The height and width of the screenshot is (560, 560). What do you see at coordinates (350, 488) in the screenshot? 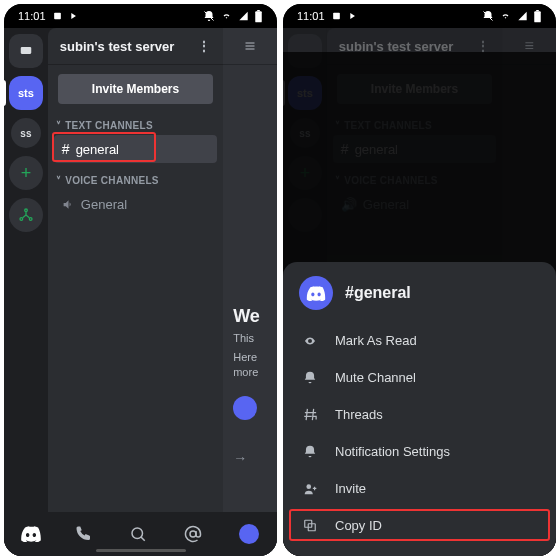
I see `menu-label: Invite` at bounding box center [350, 488].